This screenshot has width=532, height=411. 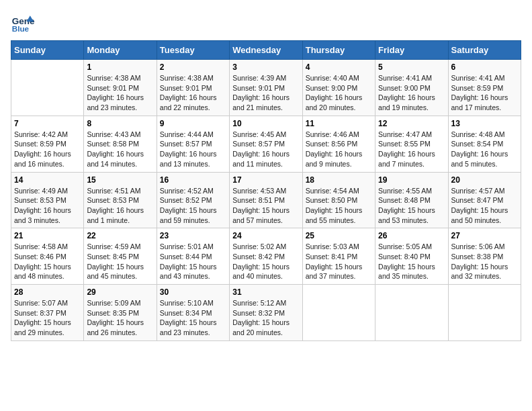 I want to click on calendar-cell: 19Sunrise: 4:55 AMSunset: 8:48 PMDayligh…, so click(x=412, y=200).